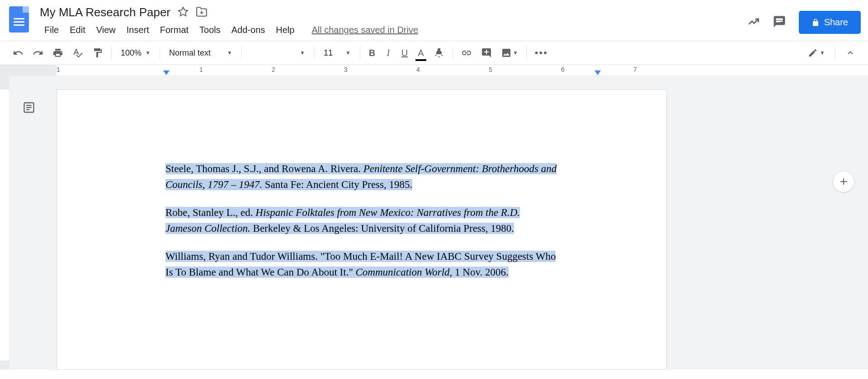  Describe the element at coordinates (175, 30) in the screenshot. I see `menu-format: Format` at that location.